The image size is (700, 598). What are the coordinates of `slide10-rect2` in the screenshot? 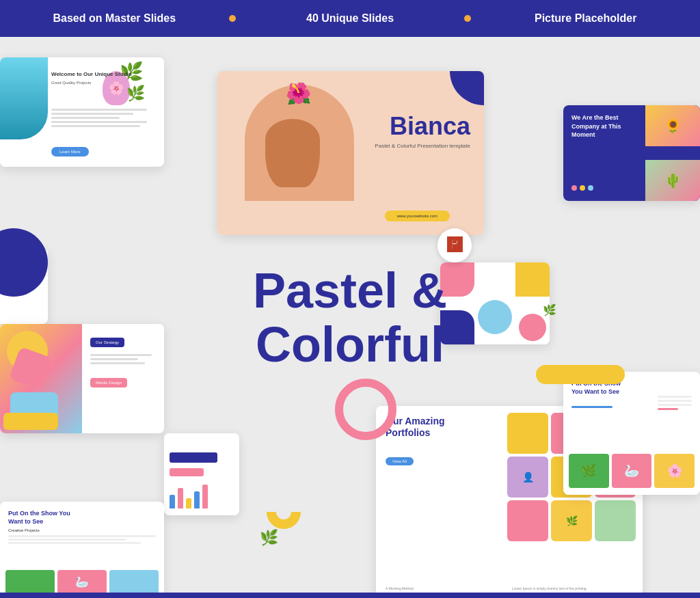 It's located at (187, 472).